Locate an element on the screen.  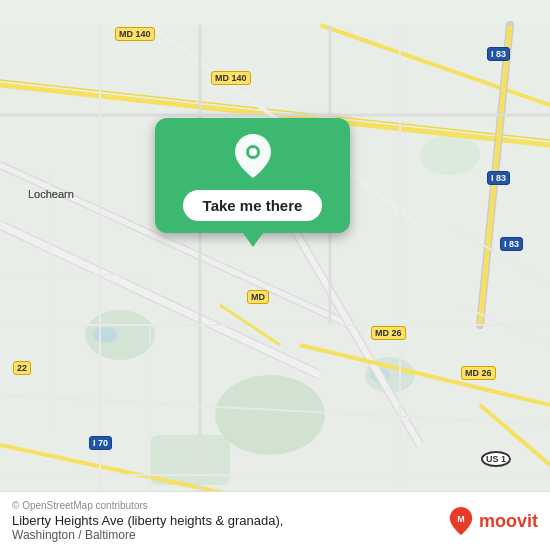
road-badge-md26-right: MD 26 is located at coordinates (478, 373).